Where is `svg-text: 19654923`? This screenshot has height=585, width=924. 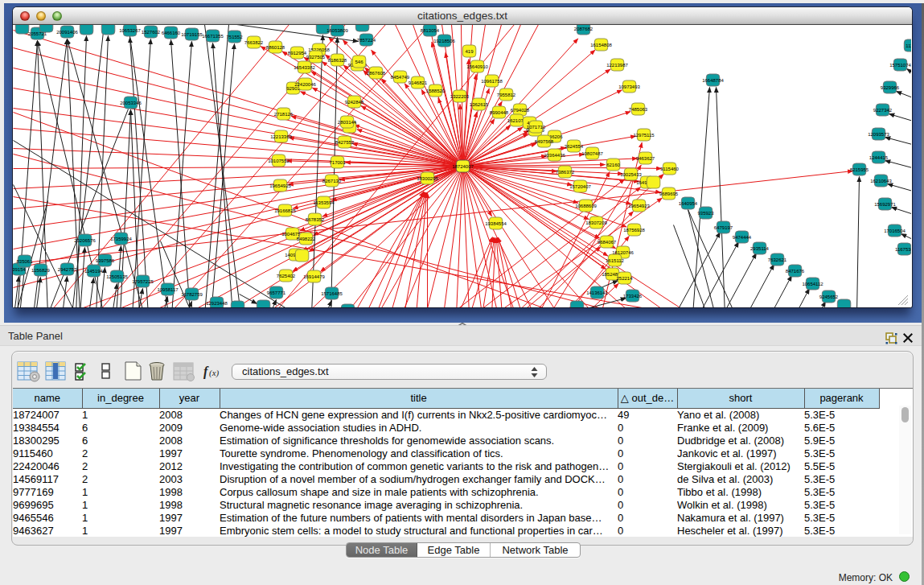 svg-text: 19654923 is located at coordinates (639, 206).